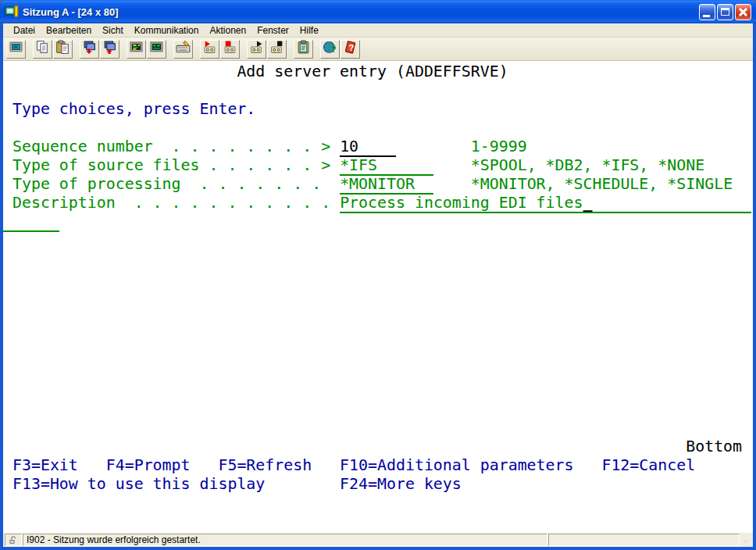 Image resolution: width=756 pixels, height=550 pixels. What do you see at coordinates (230, 48) in the screenshot?
I see `stop-record-icon` at bounding box center [230, 48].